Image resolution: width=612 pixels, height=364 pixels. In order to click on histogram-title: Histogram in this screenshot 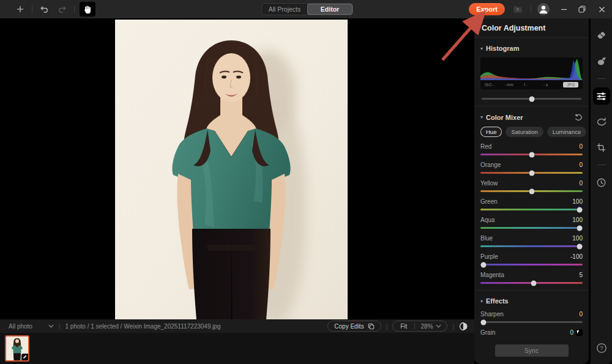, I will do `click(502, 48)`.